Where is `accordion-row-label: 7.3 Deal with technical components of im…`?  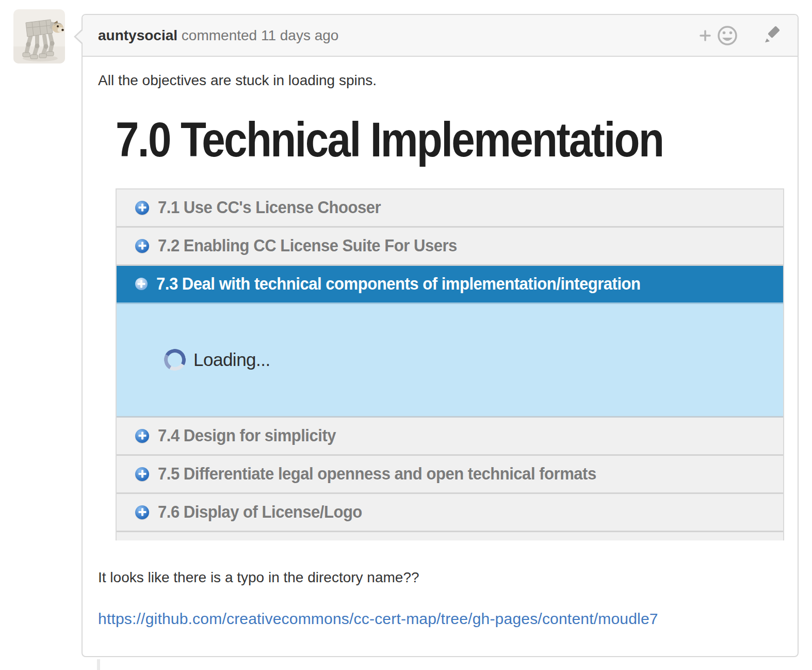
accordion-row-label: 7.3 Deal with technical components of im… is located at coordinates (398, 284).